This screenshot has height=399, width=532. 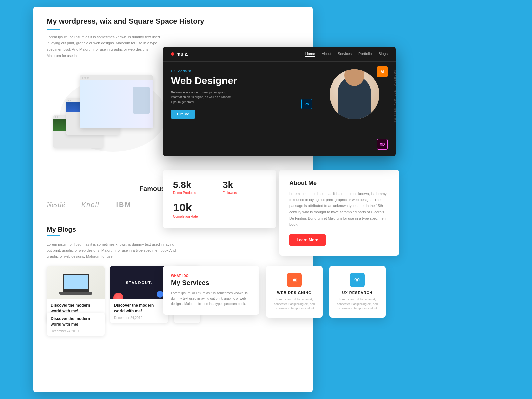 I want to click on avatar-head, so click(x=354, y=78).